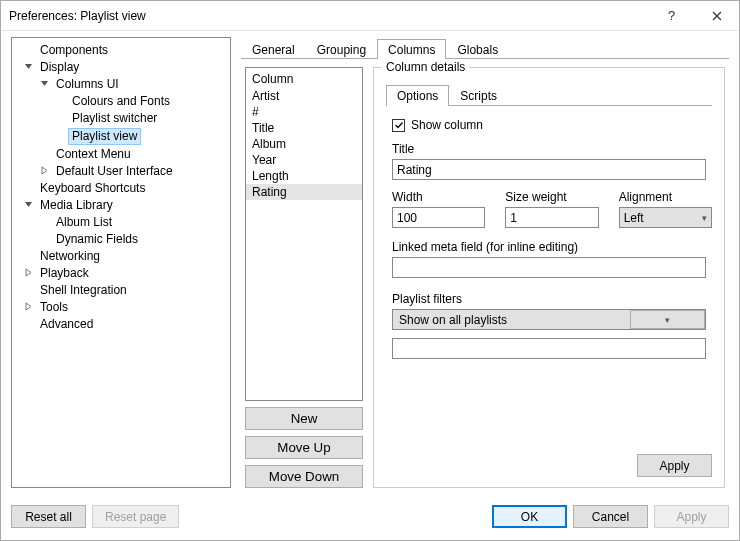 The width and height of the screenshot is (740, 541). What do you see at coordinates (370, 516) in the screenshot?
I see `dialog-button-bar: Reset all Reset page OK Cancel Apply` at bounding box center [370, 516].